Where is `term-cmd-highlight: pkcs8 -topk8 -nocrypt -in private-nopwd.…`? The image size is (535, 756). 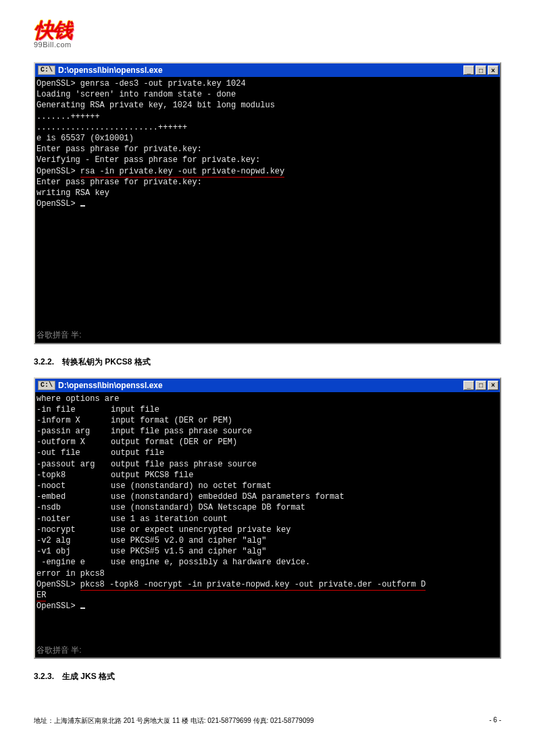 term-cmd-highlight: pkcs8 -topk8 -nocrypt -in private-nopwd.… is located at coordinates (253, 585).